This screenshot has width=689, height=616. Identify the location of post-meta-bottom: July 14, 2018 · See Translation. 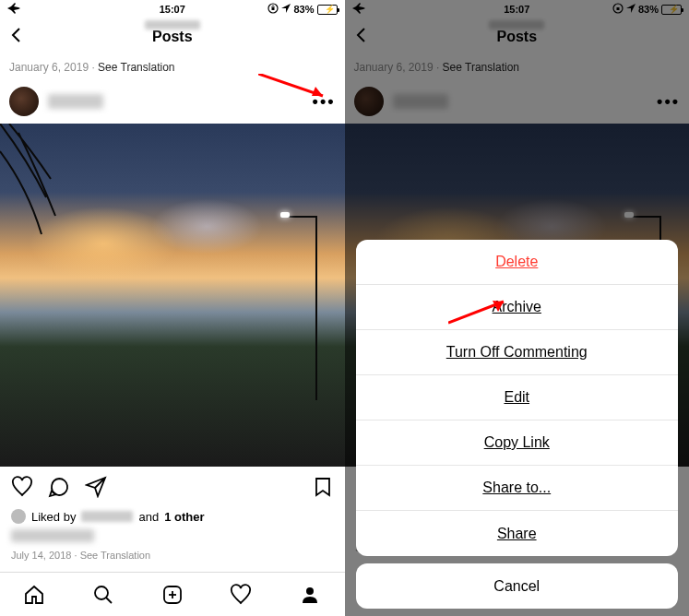
(172, 557).